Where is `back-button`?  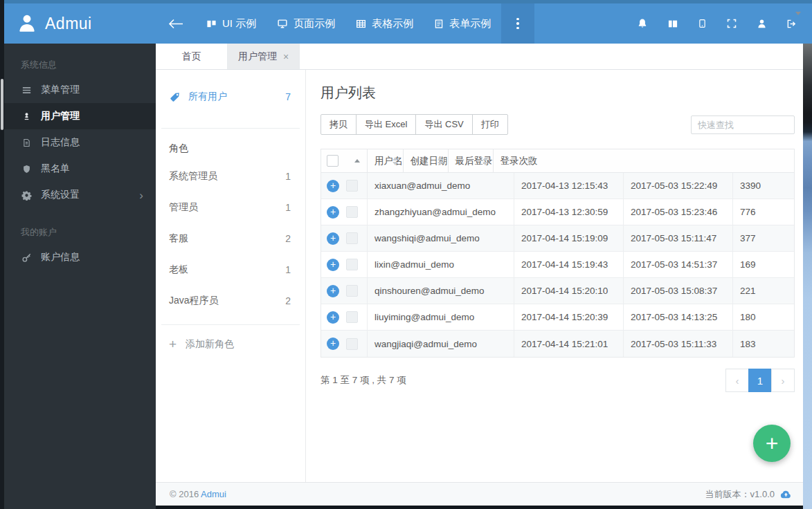
back-button is located at coordinates (176, 24).